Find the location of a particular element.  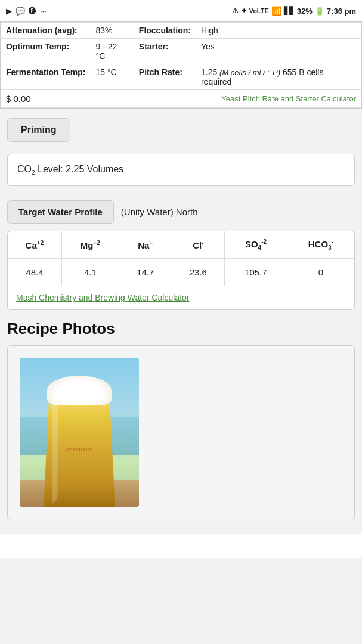

water-profile-header: Target Water Profile (Unity Water) North is located at coordinates (181, 212).